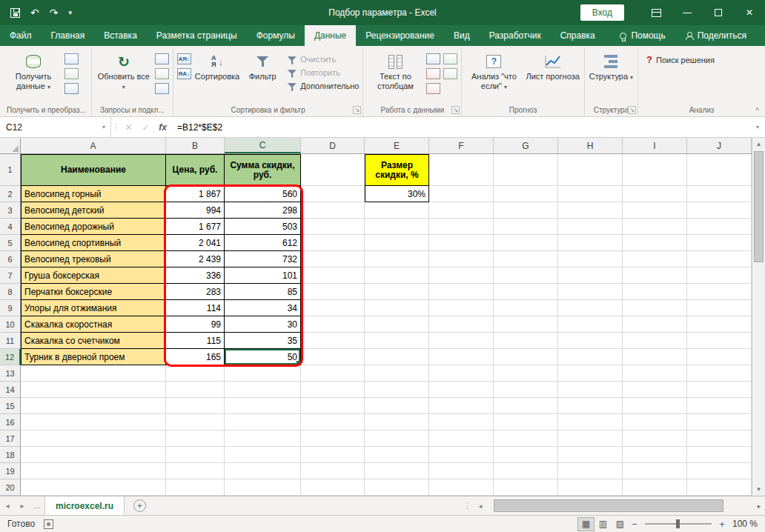 The height and width of the screenshot is (532, 765). What do you see at coordinates (461, 406) in the screenshot?
I see `cell-F15` at bounding box center [461, 406].